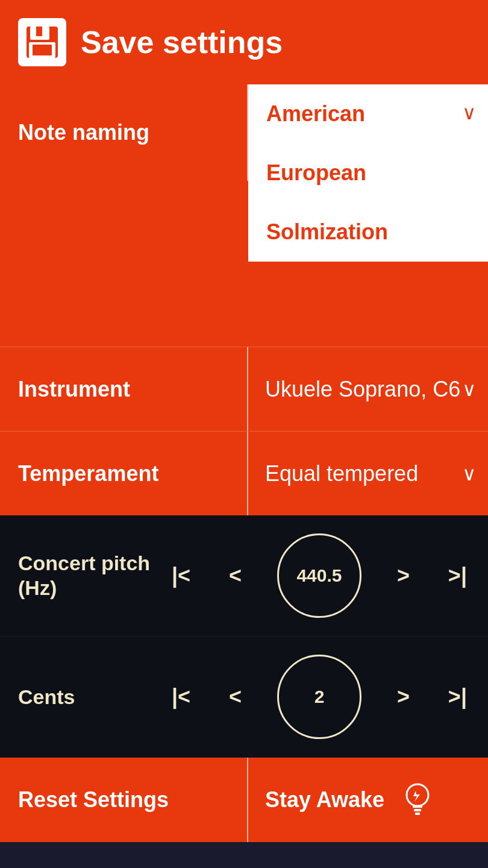  What do you see at coordinates (244, 800) in the screenshot?
I see `bottom-bar: Reset Settings Stay Awake` at bounding box center [244, 800].